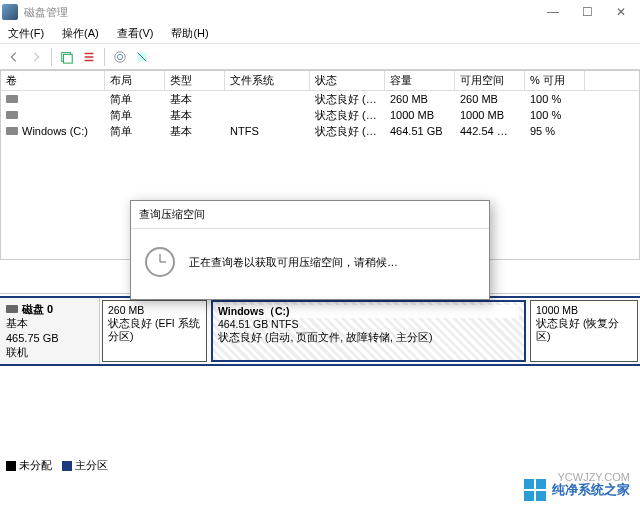  I want to click on cell-free: 1000 MB, so click(490, 115).